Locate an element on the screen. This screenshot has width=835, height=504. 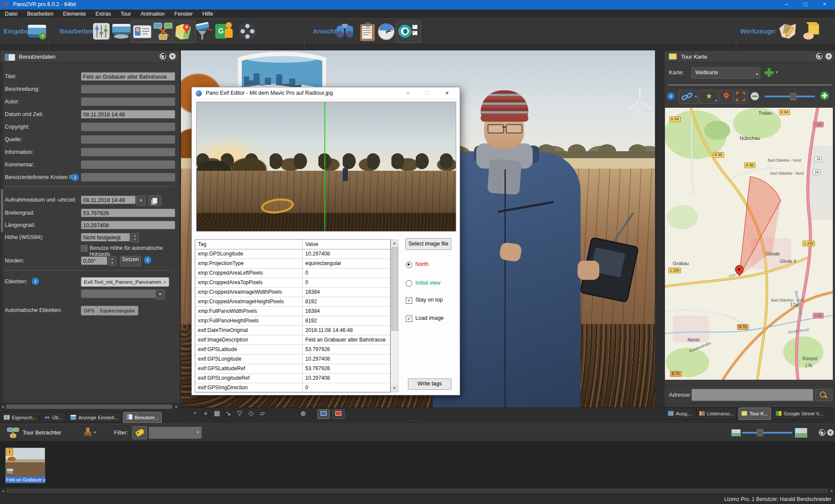
input-panorama-icon: + is located at coordinates (37, 31).